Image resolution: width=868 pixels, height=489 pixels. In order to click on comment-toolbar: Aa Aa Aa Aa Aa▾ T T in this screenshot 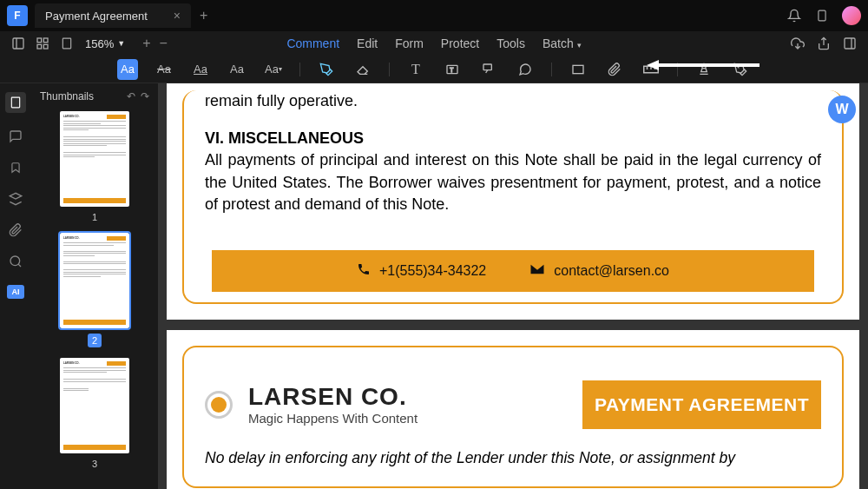, I will do `click(434, 69)`.